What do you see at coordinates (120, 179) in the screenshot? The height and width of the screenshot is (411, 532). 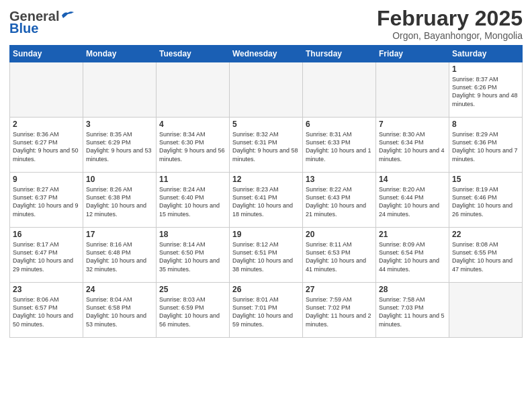 I see `day-number: 10` at bounding box center [120, 179].